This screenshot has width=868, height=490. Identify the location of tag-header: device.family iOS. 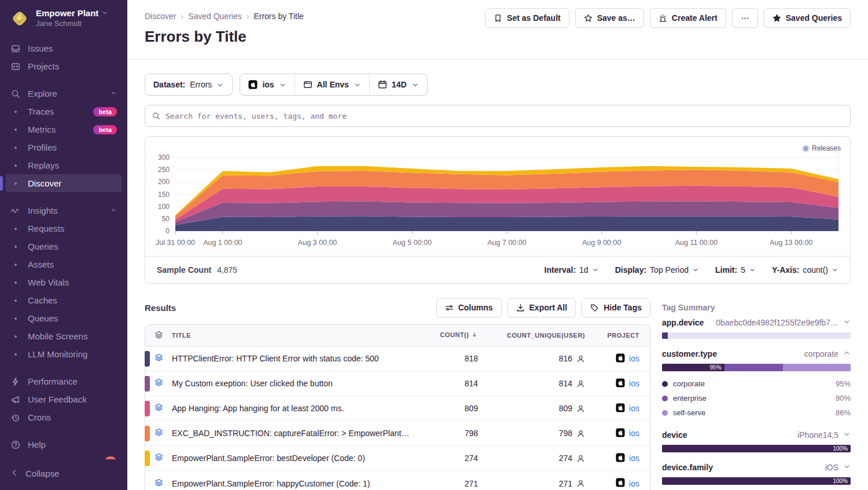
(756, 467).